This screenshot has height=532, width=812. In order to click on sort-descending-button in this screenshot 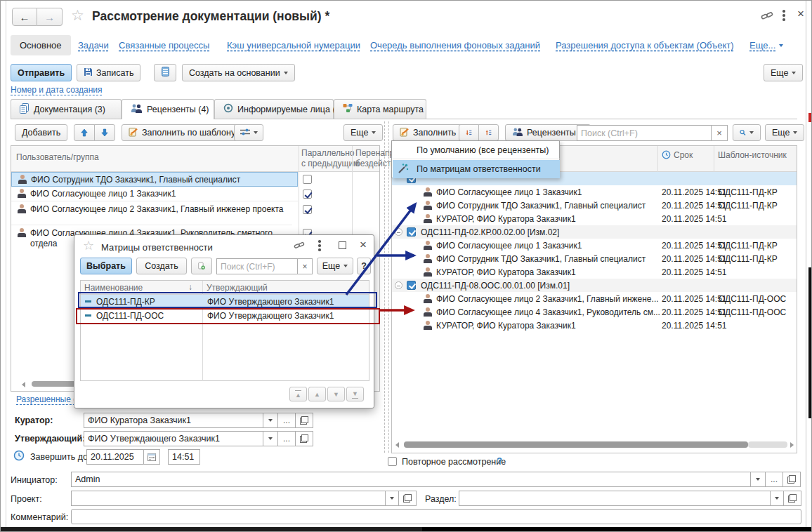, I will do `click(469, 133)`.